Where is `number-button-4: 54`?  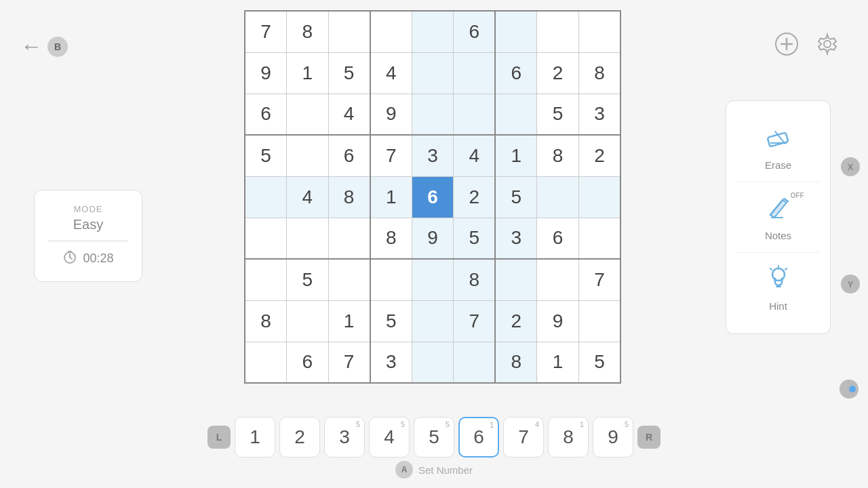 number-button-4: 54 is located at coordinates (389, 437).